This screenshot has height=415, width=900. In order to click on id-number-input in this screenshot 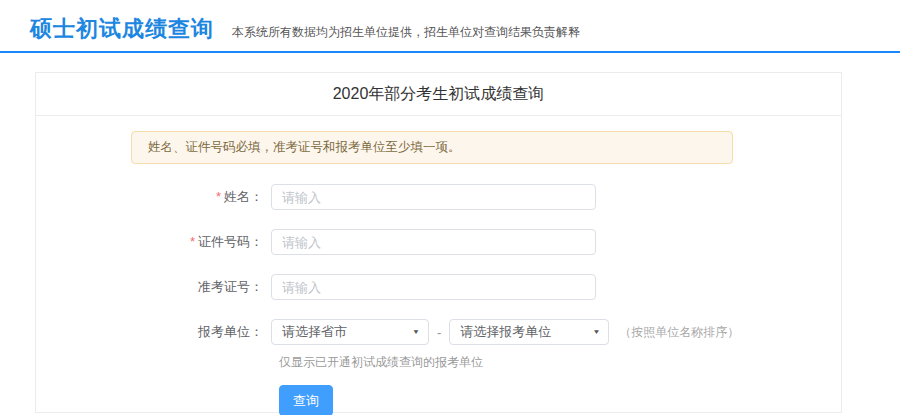, I will do `click(434, 242)`.